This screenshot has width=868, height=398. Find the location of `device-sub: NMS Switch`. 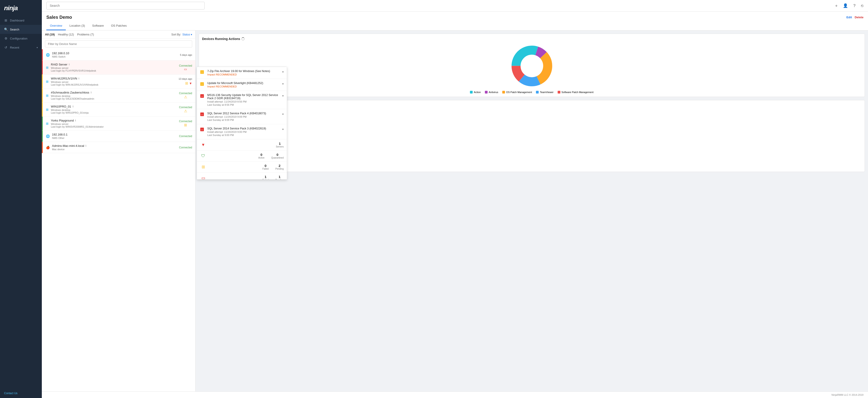

device-sub: NMS Switch is located at coordinates (115, 57).